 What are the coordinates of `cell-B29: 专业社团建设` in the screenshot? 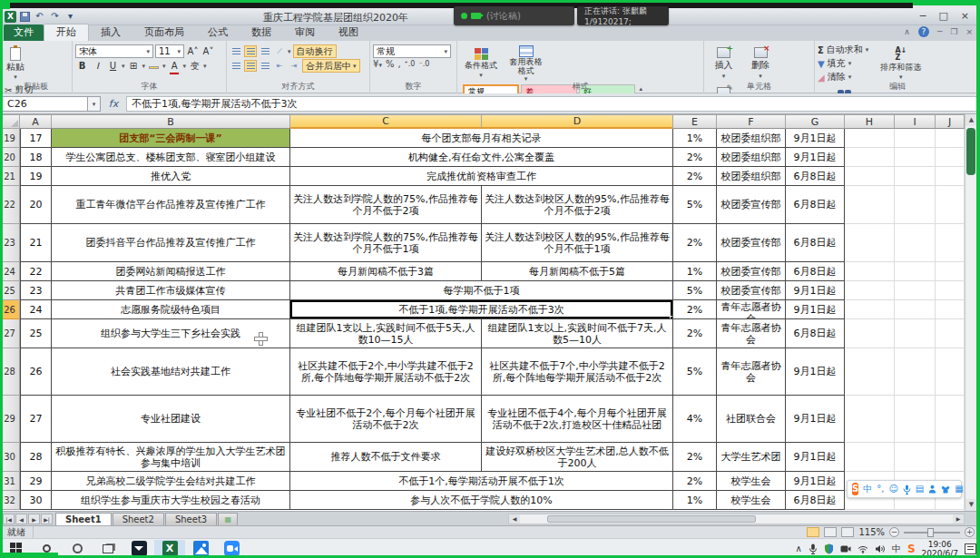 It's located at (171, 419).